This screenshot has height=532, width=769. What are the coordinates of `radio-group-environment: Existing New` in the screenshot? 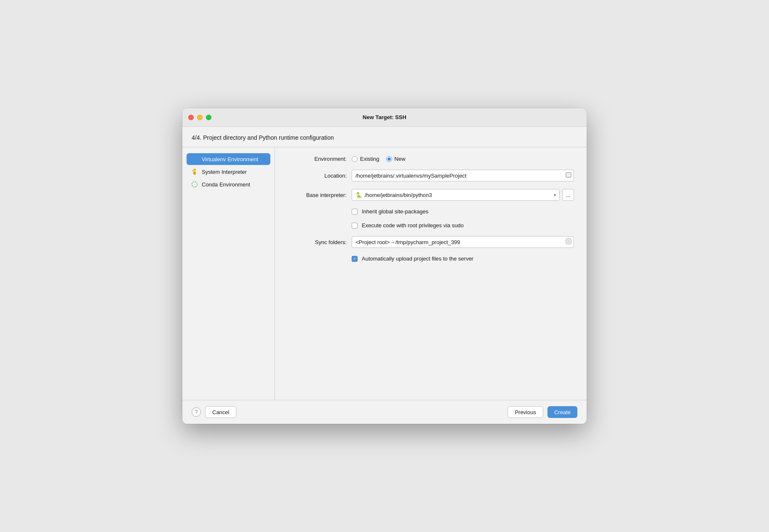 It's located at (379, 159).